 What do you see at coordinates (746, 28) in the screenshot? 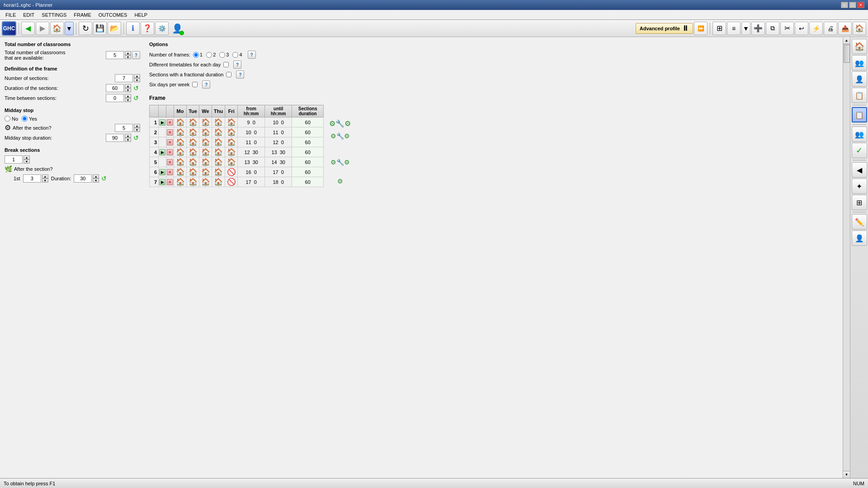
I see `list-dropdown: ▼` at bounding box center [746, 28].